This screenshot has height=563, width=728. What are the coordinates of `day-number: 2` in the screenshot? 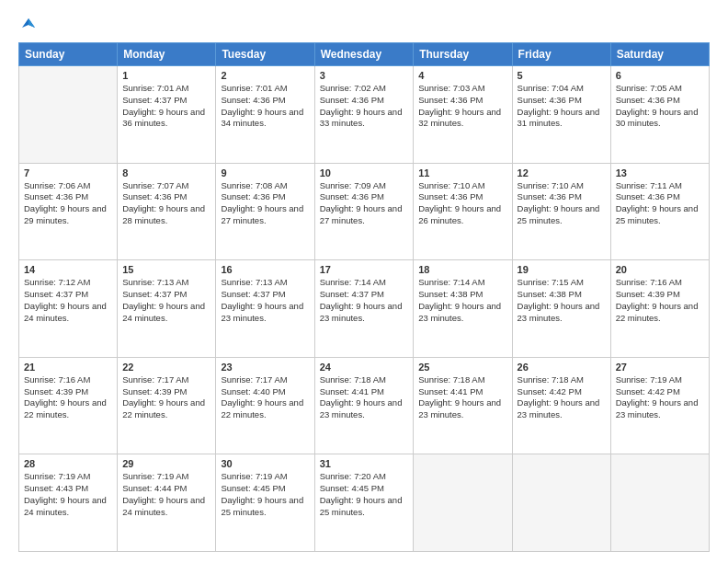 It's located at (265, 75).